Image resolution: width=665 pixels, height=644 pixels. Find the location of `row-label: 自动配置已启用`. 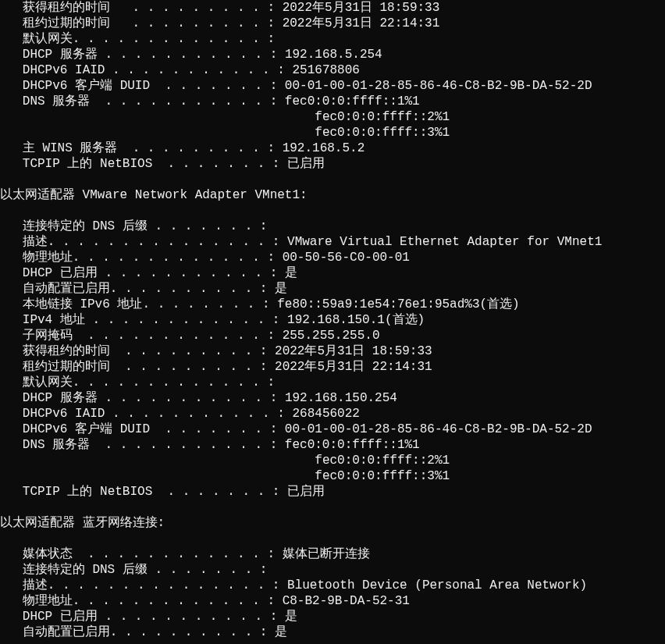

row-label: 自动配置已启用 is located at coordinates (66, 632).